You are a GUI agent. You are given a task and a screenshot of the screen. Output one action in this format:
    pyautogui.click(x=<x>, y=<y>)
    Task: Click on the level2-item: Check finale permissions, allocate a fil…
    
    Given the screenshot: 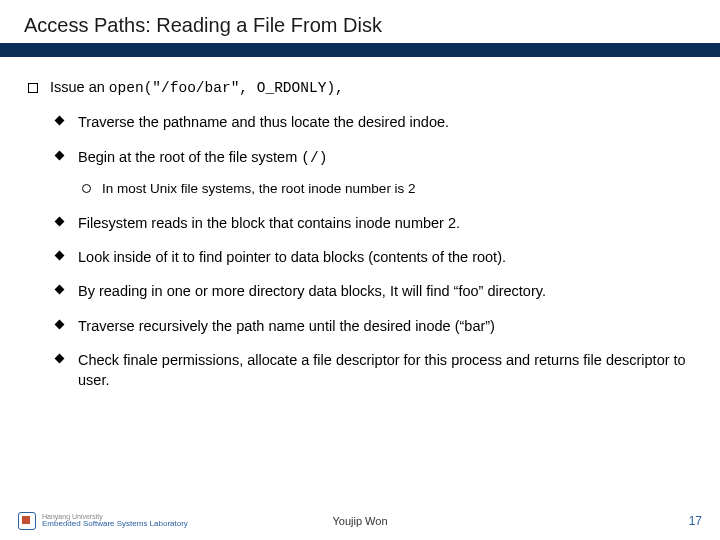 What is the action you would take?
    pyautogui.click(x=374, y=370)
    